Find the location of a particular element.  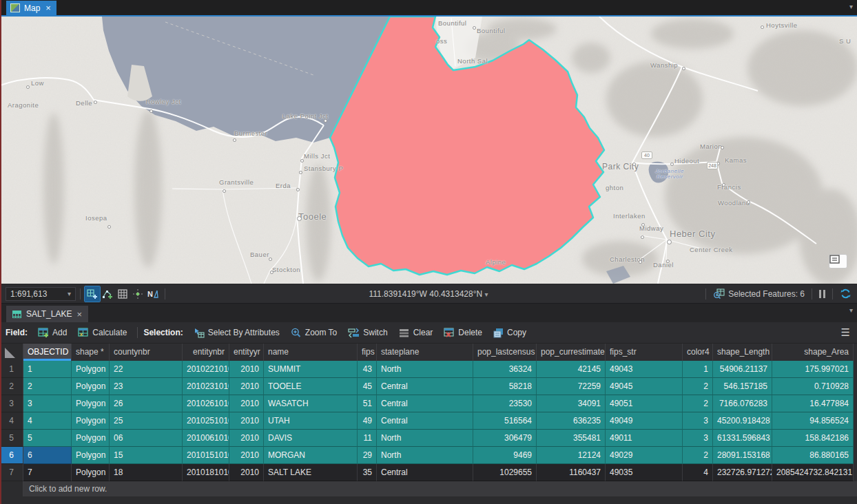

cell-shape-length: 45200.918428 is located at coordinates (743, 421).